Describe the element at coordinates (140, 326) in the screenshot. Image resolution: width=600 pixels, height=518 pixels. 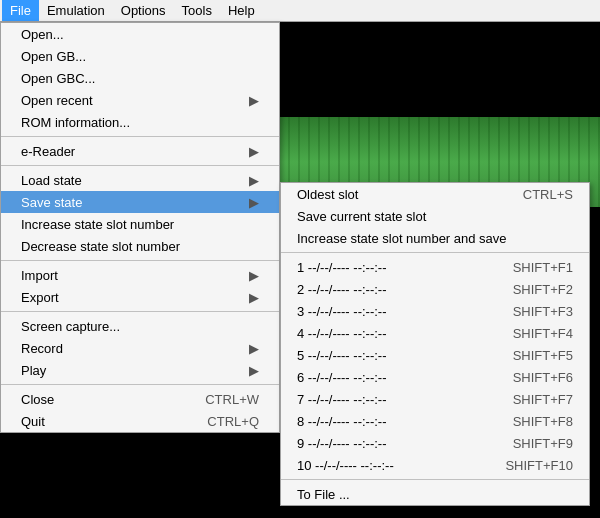
I see `menu-item-screen-capture: Screen capture...` at that location.